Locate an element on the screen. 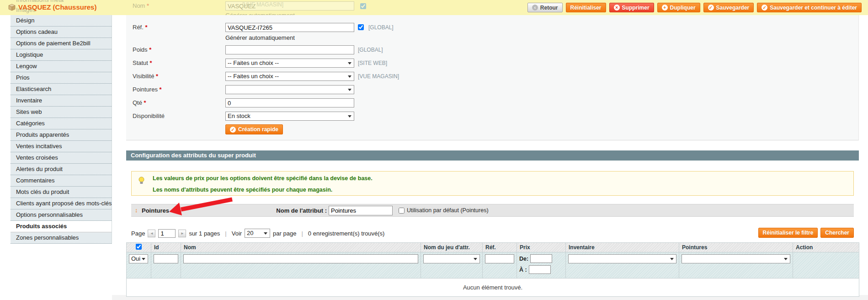  attribute-name-field is located at coordinates (361, 210).